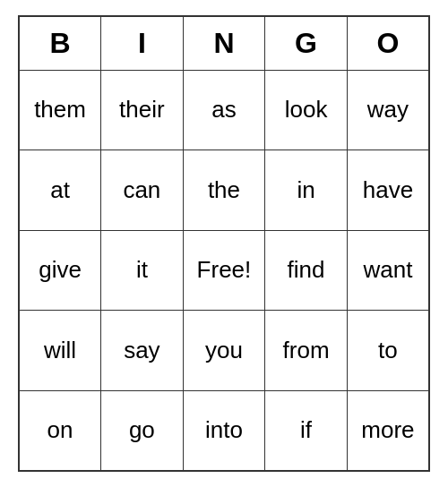 The height and width of the screenshot is (487, 448). Describe the element at coordinates (224, 43) in the screenshot. I see `header-row: B I N G O` at that location.